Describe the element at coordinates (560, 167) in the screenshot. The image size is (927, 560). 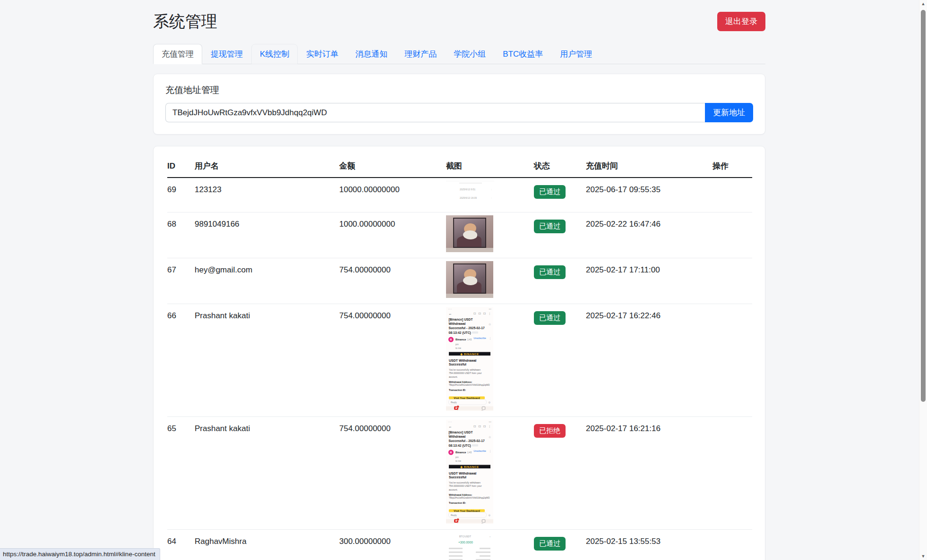
I see `header-status: 状态` at that location.